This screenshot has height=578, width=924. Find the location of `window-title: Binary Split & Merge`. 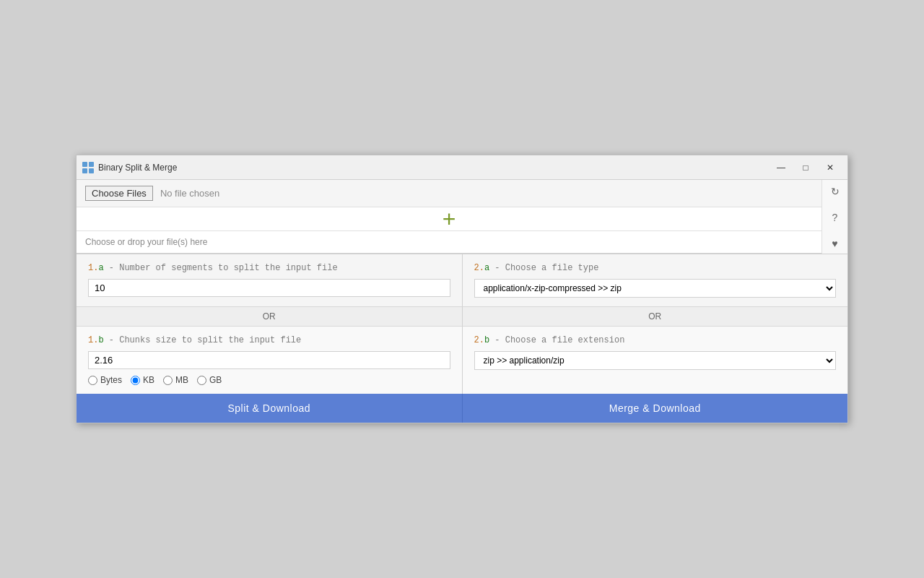

window-title: Binary Split & Merge is located at coordinates (434, 168).